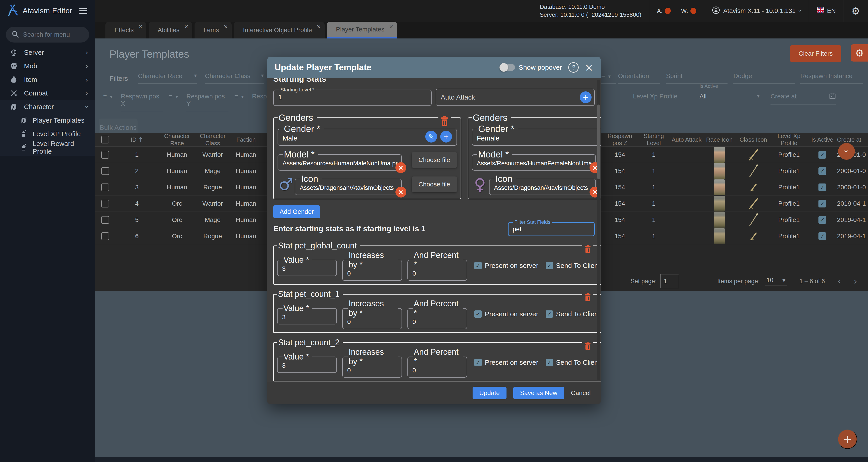  I want to click on filter-stat-fields: Filter Stat Fields, so click(551, 228).